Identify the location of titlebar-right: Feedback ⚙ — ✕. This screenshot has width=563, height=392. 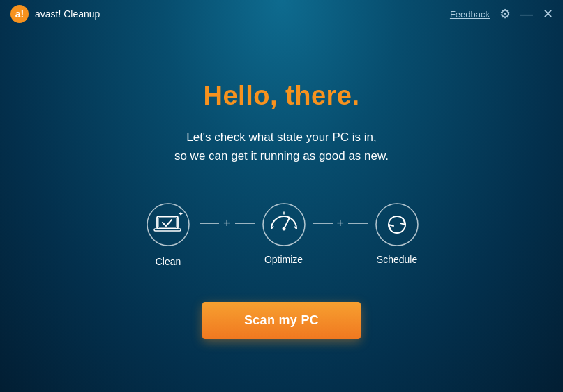
(502, 14).